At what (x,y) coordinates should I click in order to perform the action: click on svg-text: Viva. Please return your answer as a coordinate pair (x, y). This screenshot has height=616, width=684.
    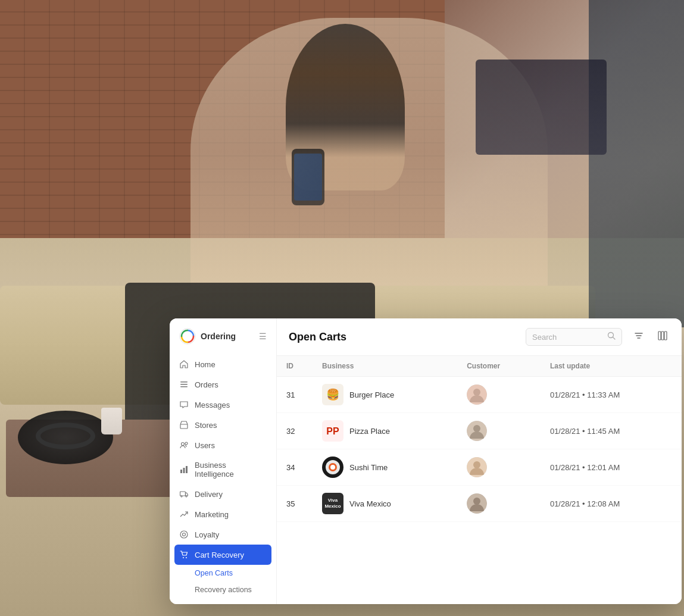
    Looking at the image, I should click on (333, 500).